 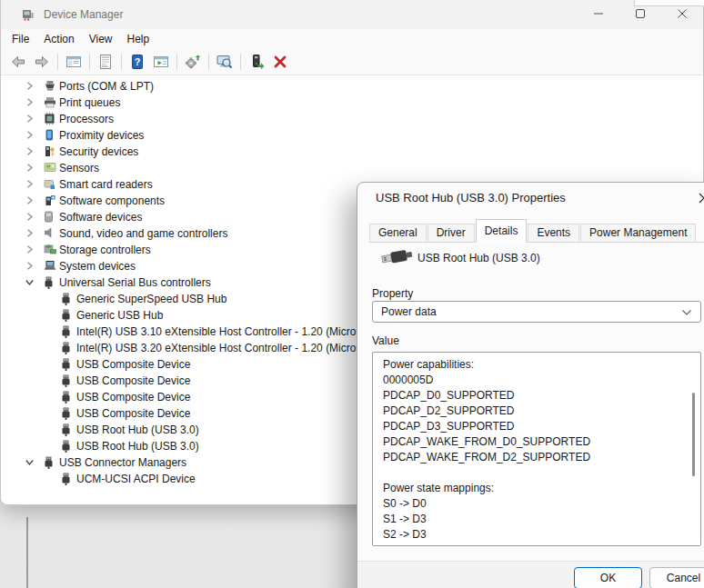 What do you see at coordinates (639, 233) in the screenshot?
I see `tab-power-management: Power Management` at bounding box center [639, 233].